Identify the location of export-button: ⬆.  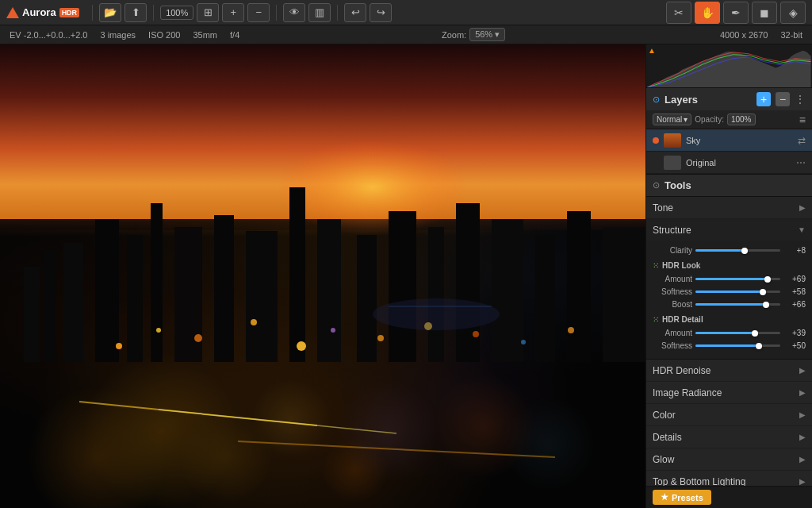
(136, 13).